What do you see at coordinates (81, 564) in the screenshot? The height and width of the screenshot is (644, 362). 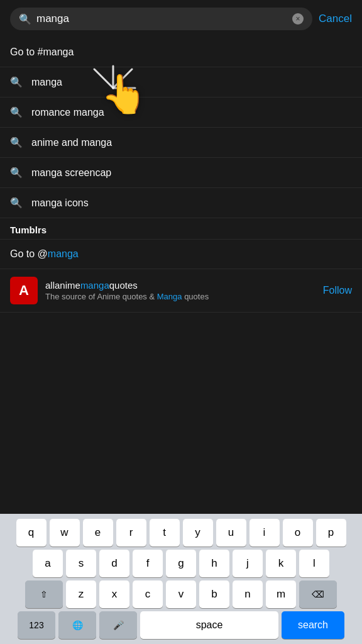 I see `key-s: s` at bounding box center [81, 564].